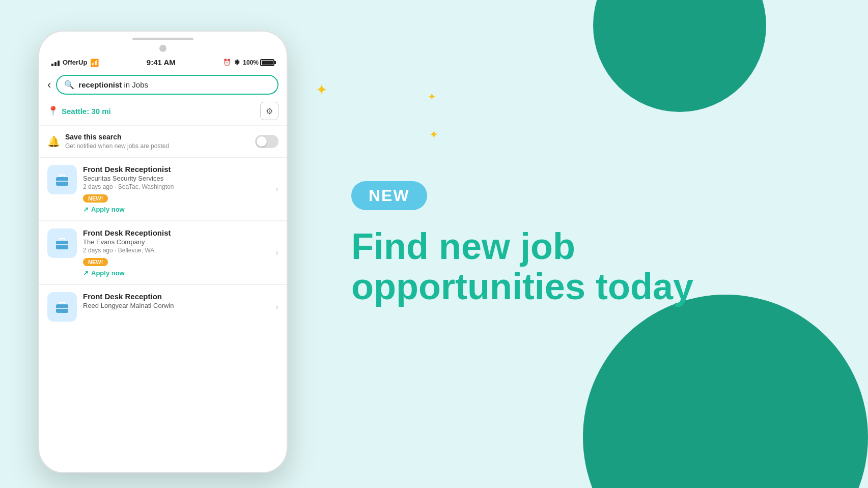 This screenshot has height=488, width=868. What do you see at coordinates (108, 210) in the screenshot?
I see `apply-label-1: Apply now` at bounding box center [108, 210].